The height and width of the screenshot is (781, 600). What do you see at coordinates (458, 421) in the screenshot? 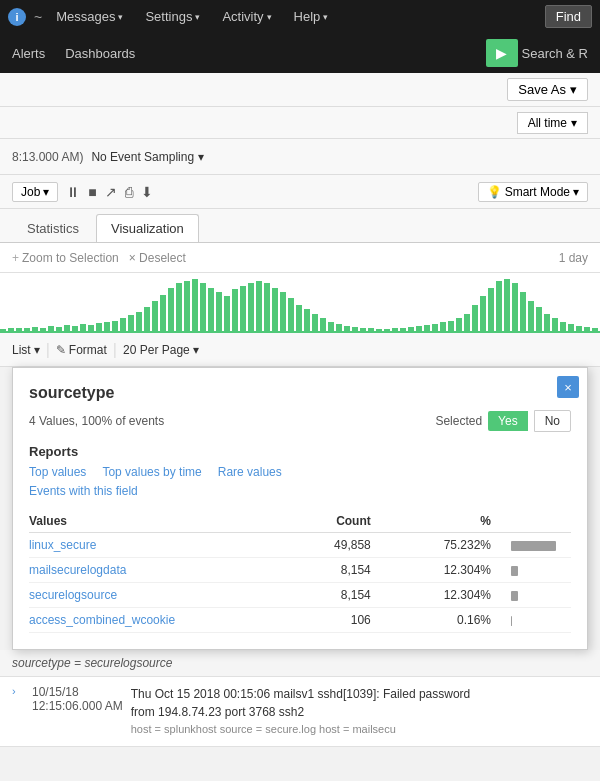
I see `selected-label: Selected` at bounding box center [458, 421].